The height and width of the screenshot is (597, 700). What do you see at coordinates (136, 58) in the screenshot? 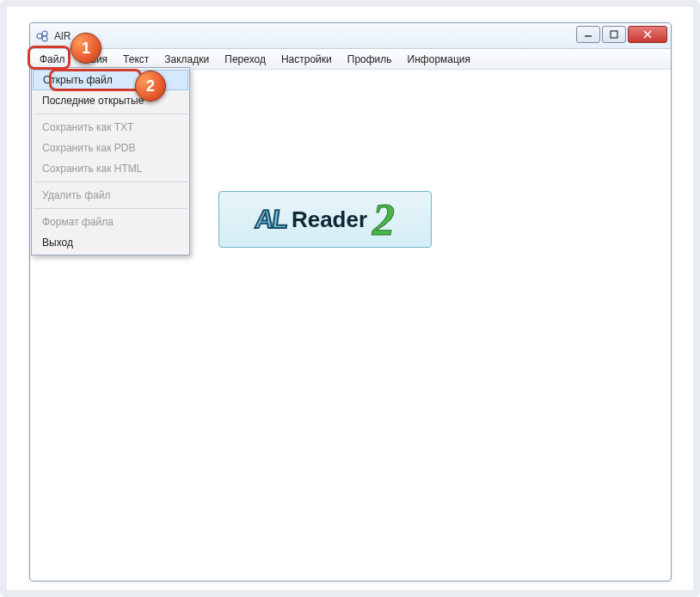
I see `menu-text: Текст` at bounding box center [136, 58].